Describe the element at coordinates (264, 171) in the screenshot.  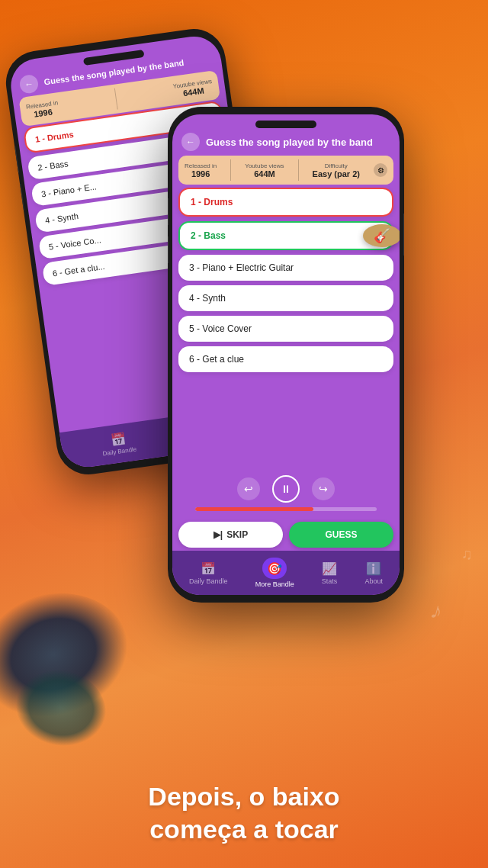
I see `front-info-youtube: Youtube views 644M` at that location.